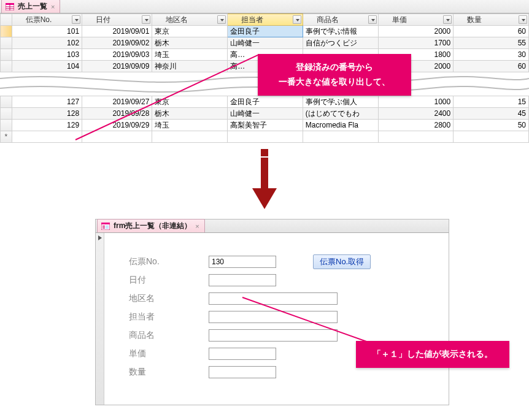  I want to click on cell: 129, so click(47, 125).